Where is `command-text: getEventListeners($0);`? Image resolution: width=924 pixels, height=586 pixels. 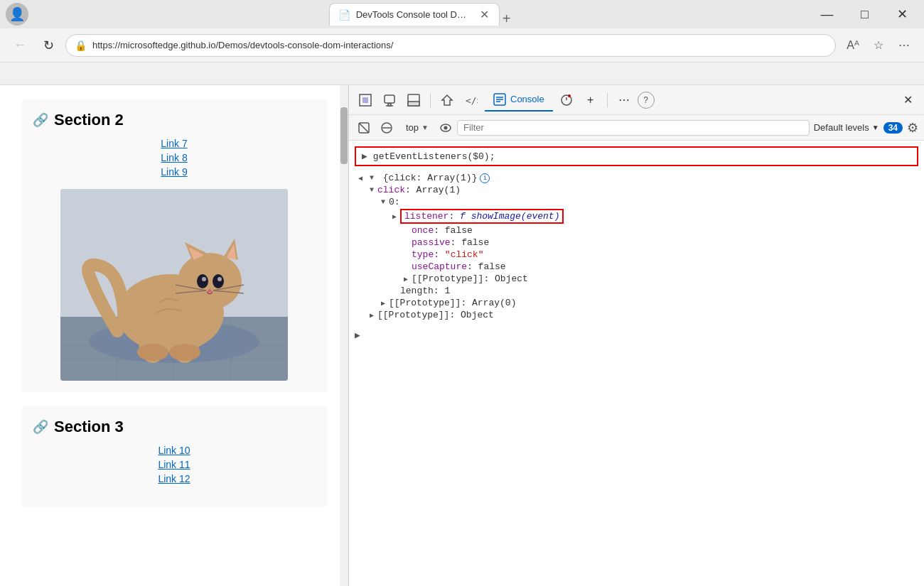 command-text: getEventListeners($0); is located at coordinates (434, 156).